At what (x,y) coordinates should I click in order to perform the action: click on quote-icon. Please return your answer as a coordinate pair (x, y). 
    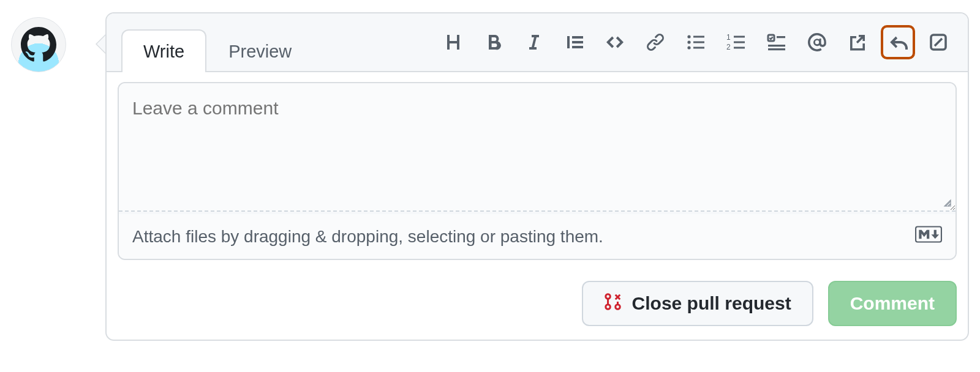
    Looking at the image, I should click on (575, 42).